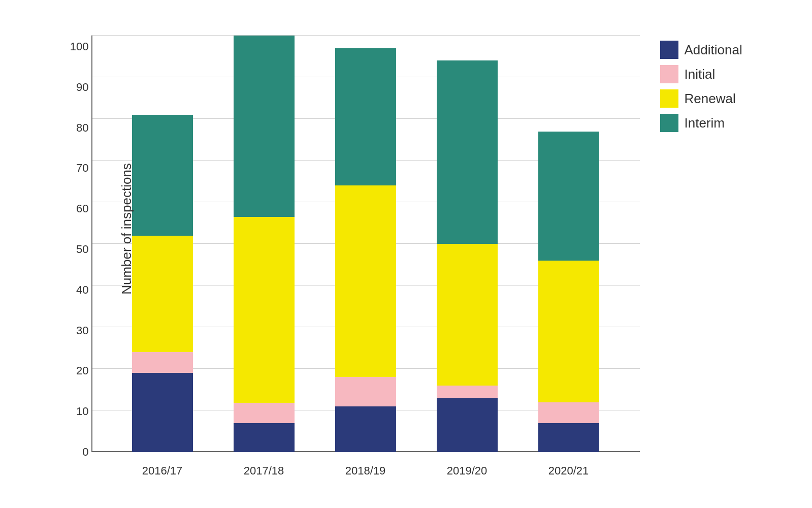  Describe the element at coordinates (366, 244) in the screenshot. I see `bar-group: 2018/19` at that location.